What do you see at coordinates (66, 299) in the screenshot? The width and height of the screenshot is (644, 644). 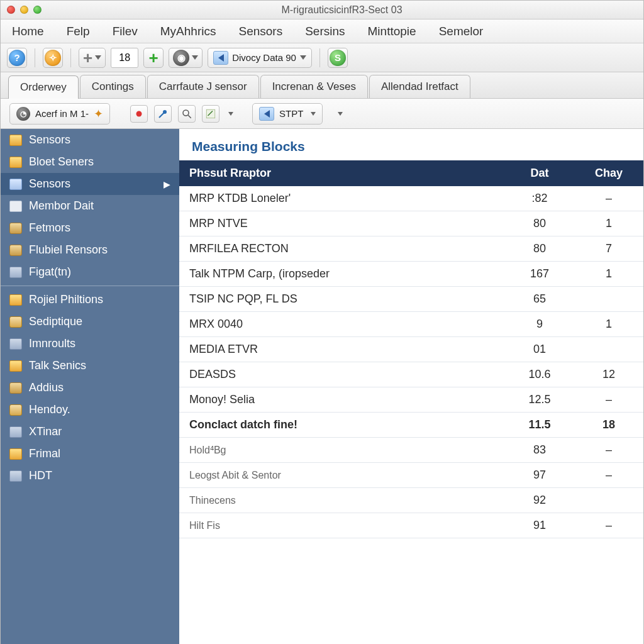 I see `sidebar-item-label: Rojiel Philtions` at bounding box center [66, 299].